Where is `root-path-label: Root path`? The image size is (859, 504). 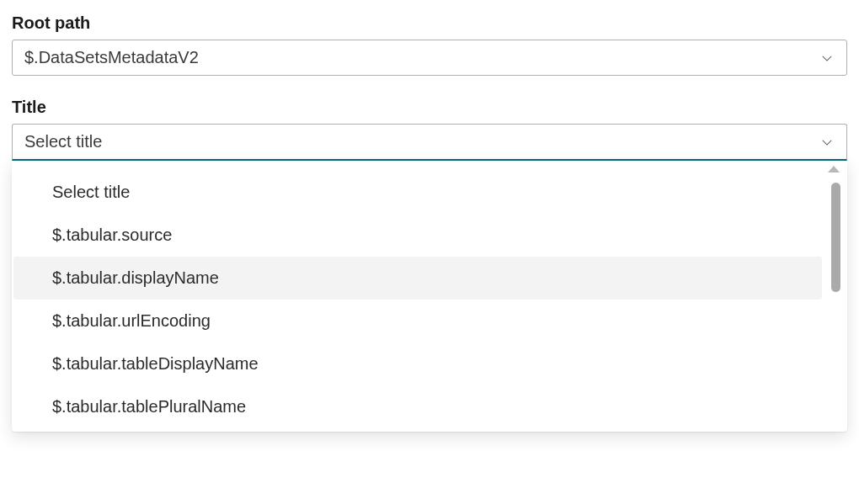 root-path-label: Root path is located at coordinates (430, 24).